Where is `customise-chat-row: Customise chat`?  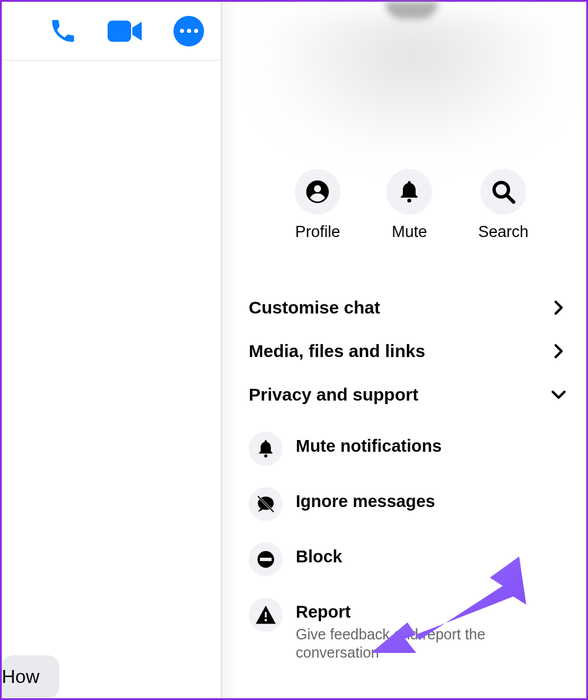 customise-chat-row: Customise chat is located at coordinates (408, 308).